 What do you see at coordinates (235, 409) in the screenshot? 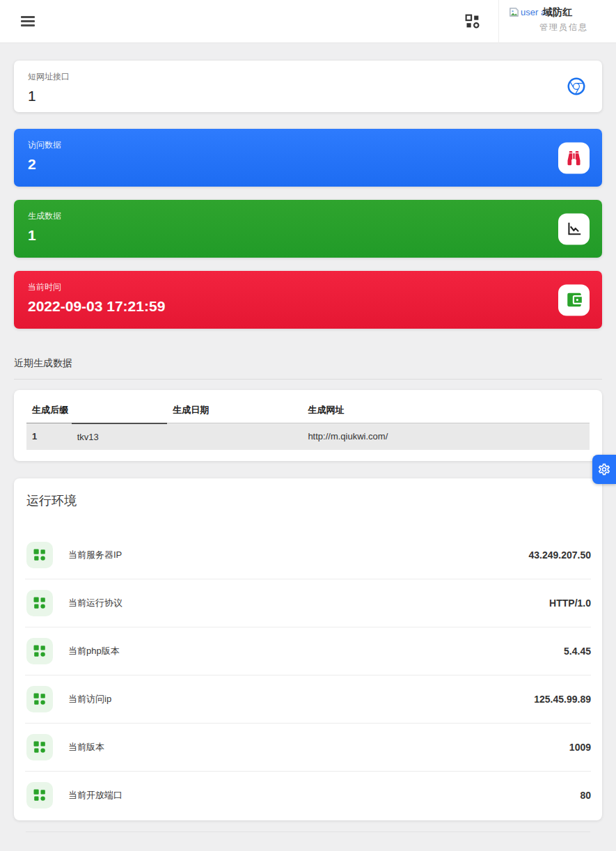
I see `column-header-date: 生成日期` at bounding box center [235, 409].